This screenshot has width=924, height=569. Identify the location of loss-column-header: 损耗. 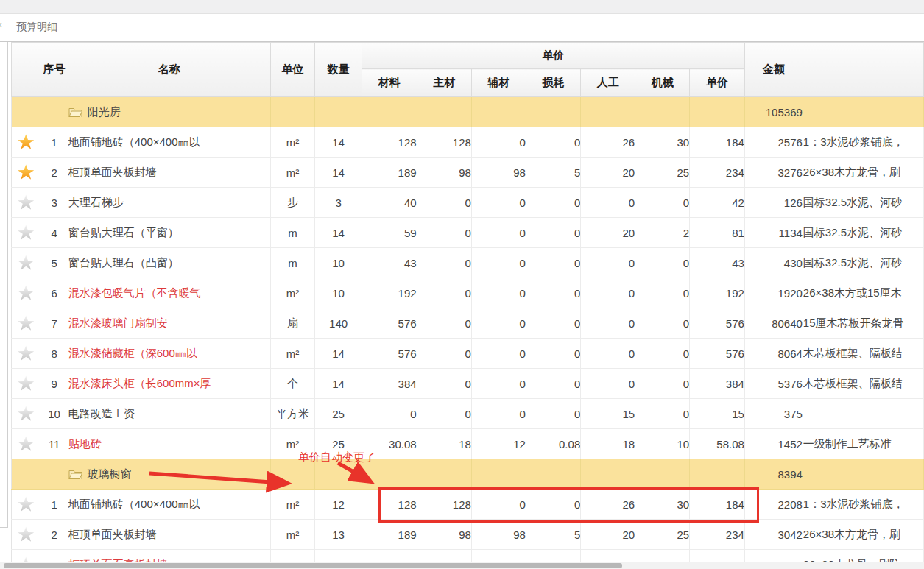
(553, 83).